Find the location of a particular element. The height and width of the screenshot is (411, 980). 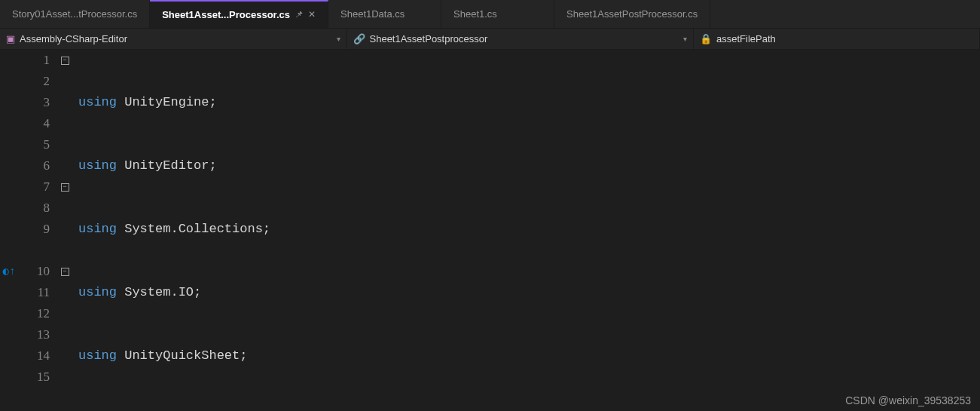

line-number: 6 is located at coordinates (34, 166).